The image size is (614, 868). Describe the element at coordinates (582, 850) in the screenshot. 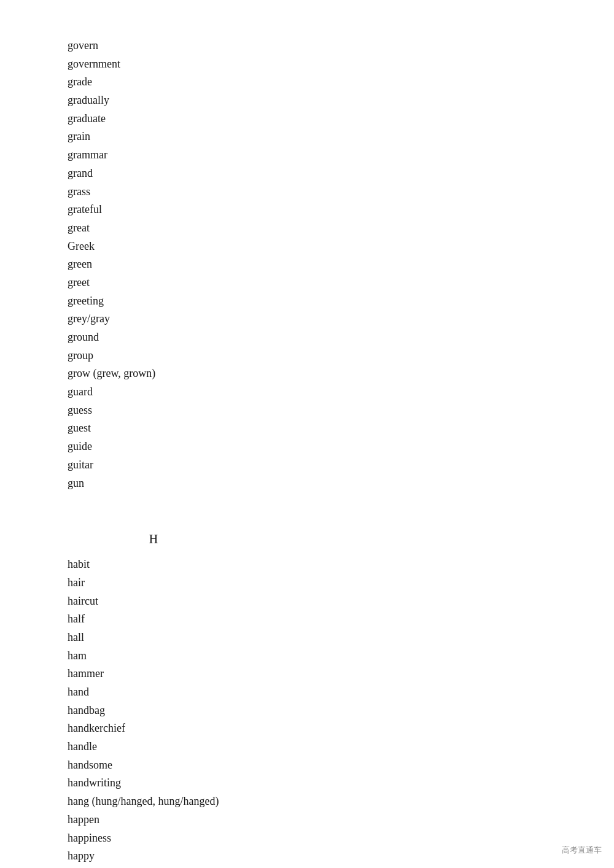

I see `watermark: 高考直通车` at that location.